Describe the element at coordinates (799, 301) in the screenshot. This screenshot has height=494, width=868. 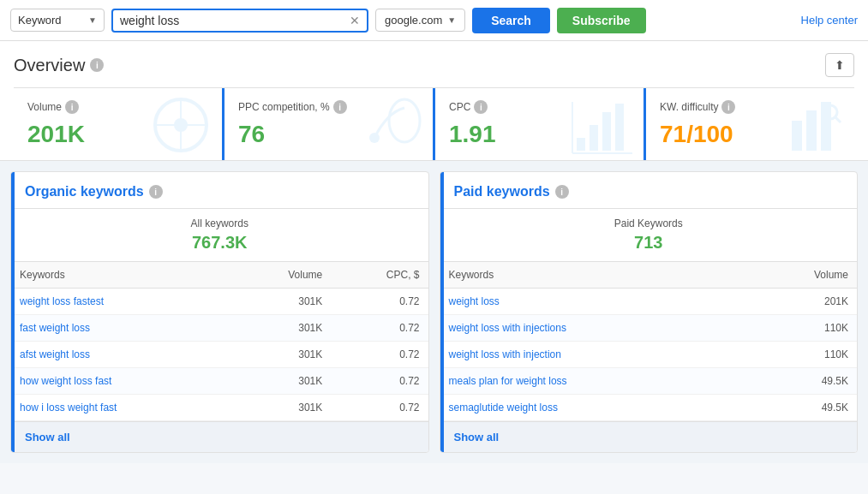
I see `paid-volume-cell: 201K` at that location.